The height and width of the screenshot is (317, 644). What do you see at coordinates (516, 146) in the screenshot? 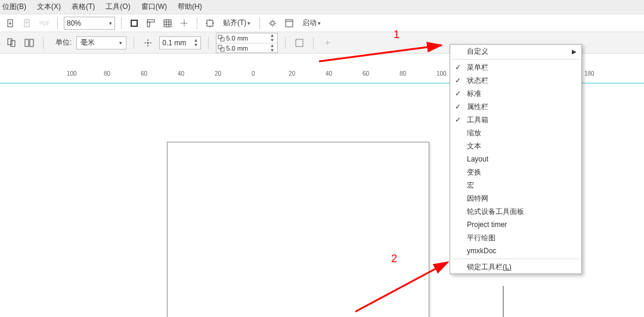
I see `cm-toolbar-item: 文本` at bounding box center [516, 146].